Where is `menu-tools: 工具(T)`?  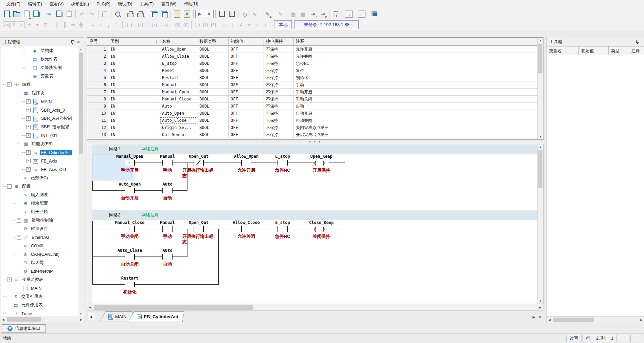 menu-tools: 工具(T) is located at coordinates (147, 4).